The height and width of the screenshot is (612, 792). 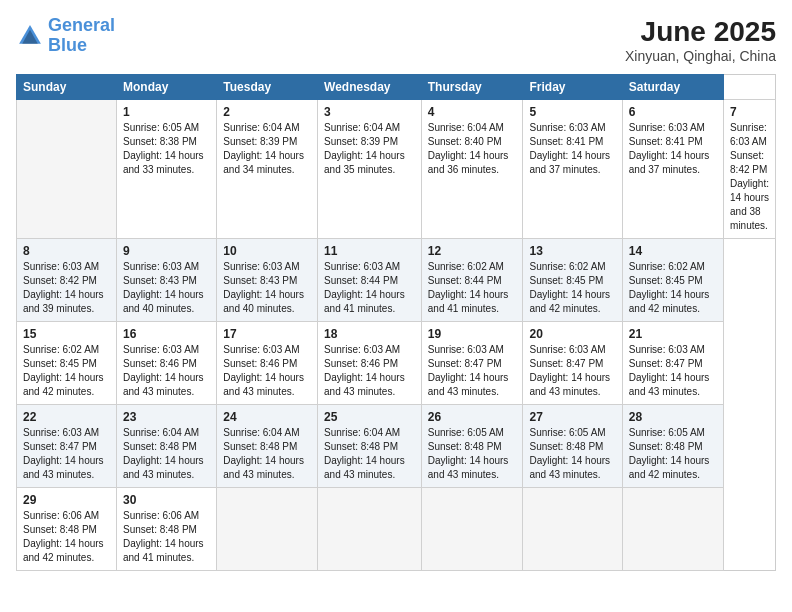 What do you see at coordinates (472, 334) in the screenshot?
I see `day-number: 19` at bounding box center [472, 334].